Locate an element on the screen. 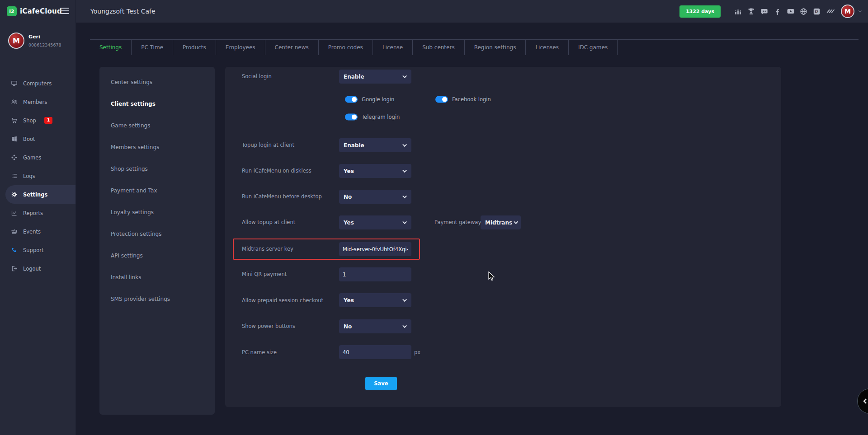 This screenshot has width=868, height=435. payment-gateway-label: Payment gateway is located at coordinates (458, 222).